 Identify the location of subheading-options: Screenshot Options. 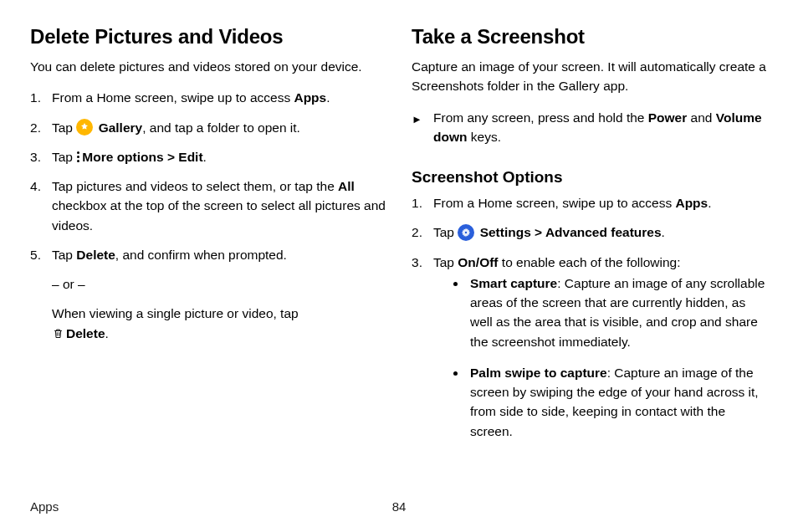
(590, 177).